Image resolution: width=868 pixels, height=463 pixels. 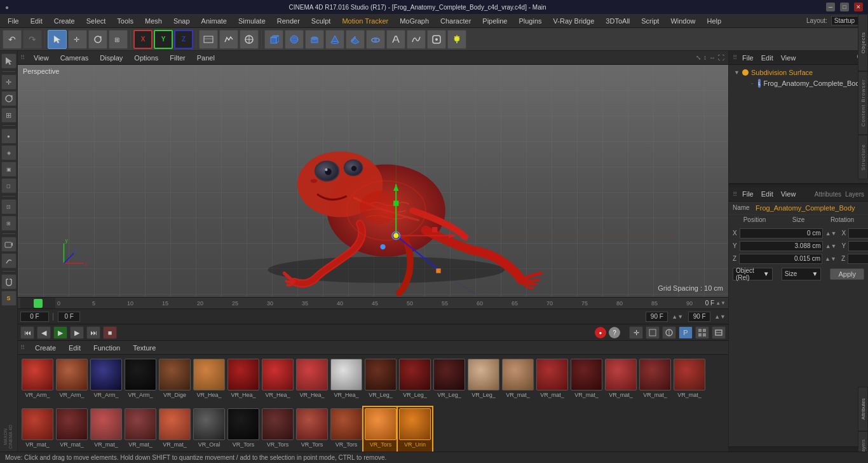 I want to click on menu-mograph: MoGraph, so click(x=414, y=21).